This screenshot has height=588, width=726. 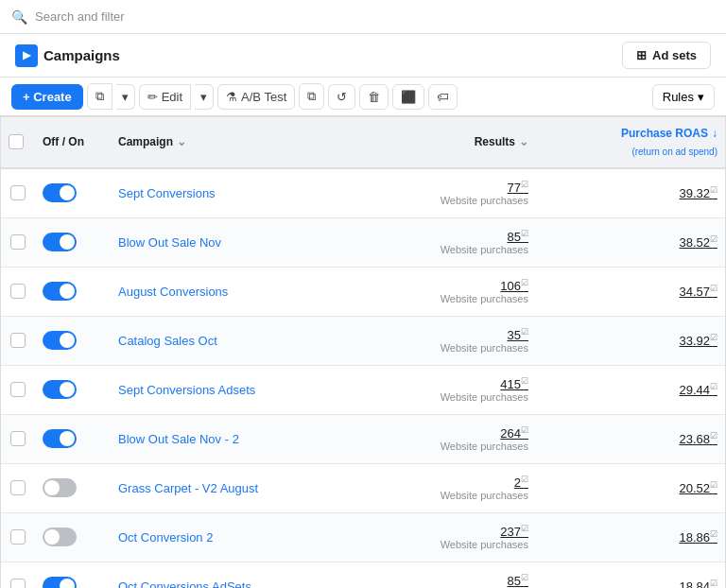 I want to click on off-on-header: Off / On, so click(x=73, y=142).